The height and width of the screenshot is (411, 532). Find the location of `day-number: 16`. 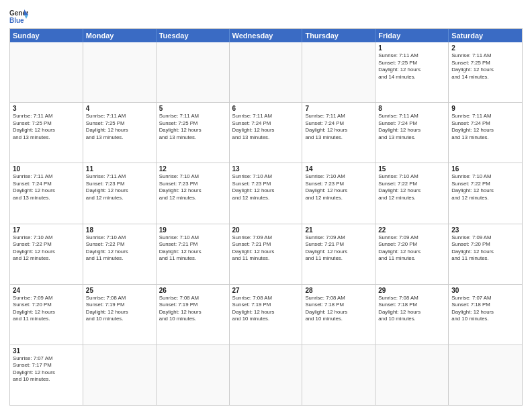

day-number: 16 is located at coordinates (485, 169).